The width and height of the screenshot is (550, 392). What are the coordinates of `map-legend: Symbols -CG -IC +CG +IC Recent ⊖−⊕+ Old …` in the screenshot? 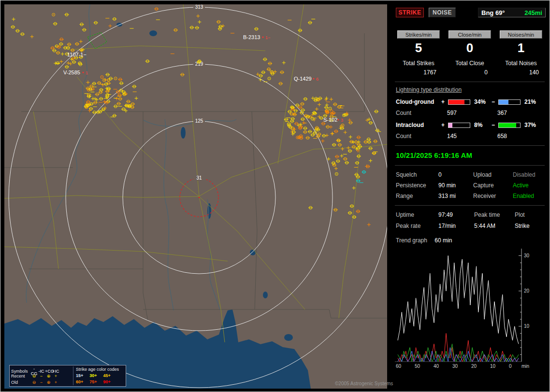 It's located at (68, 376).